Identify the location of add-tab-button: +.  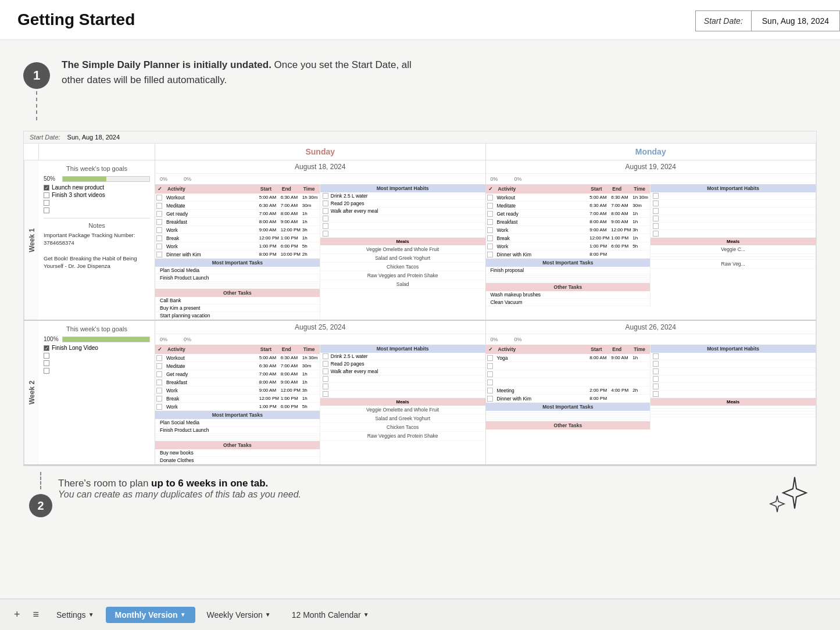
(17, 615).